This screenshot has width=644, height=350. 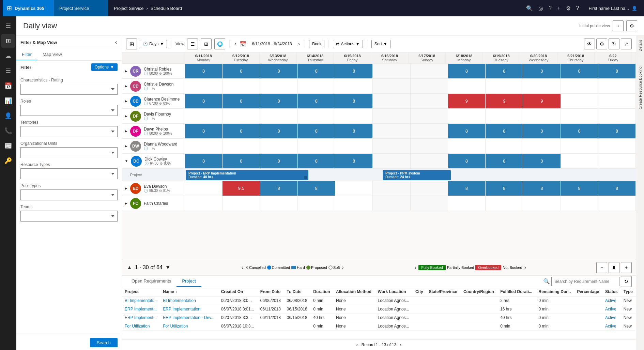 I want to click on expand-down-button: ▼, so click(x=168, y=268).